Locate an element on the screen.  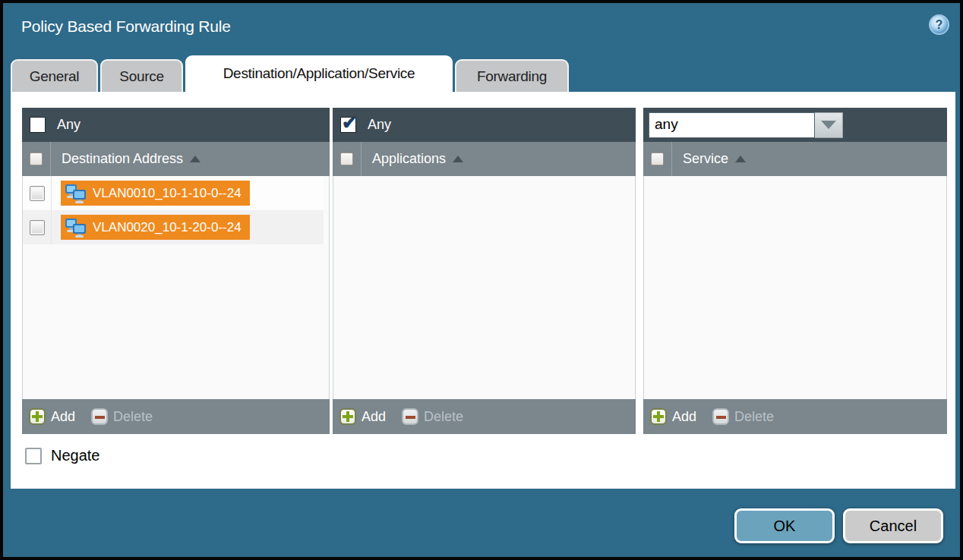
applications-footer: Add Delete is located at coordinates (485, 417).